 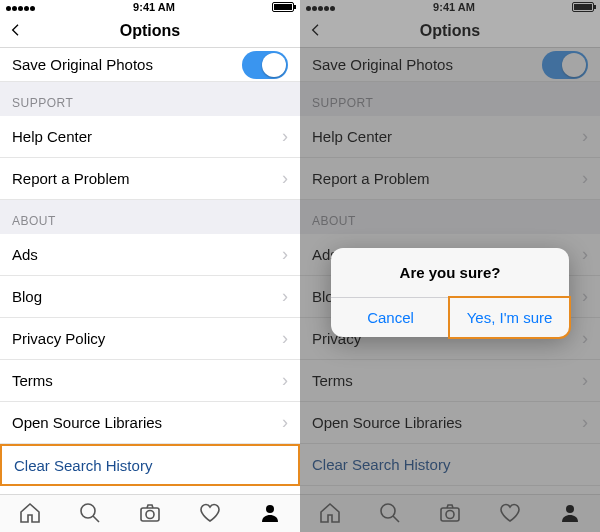 I want to click on confirm-alert: Are you sure? Cancel Yes, I'm sure, so click(x=450, y=292).